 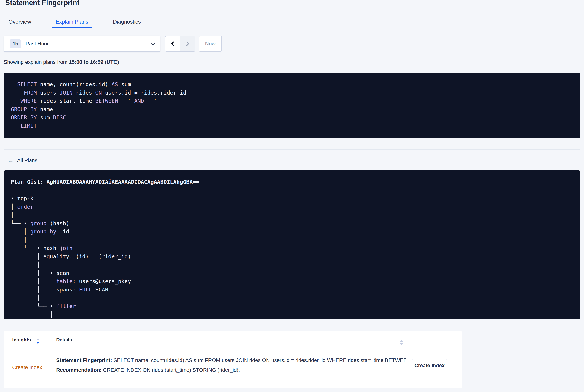 What do you see at coordinates (233, 351) in the screenshot?
I see `table-header-divider` at bounding box center [233, 351].